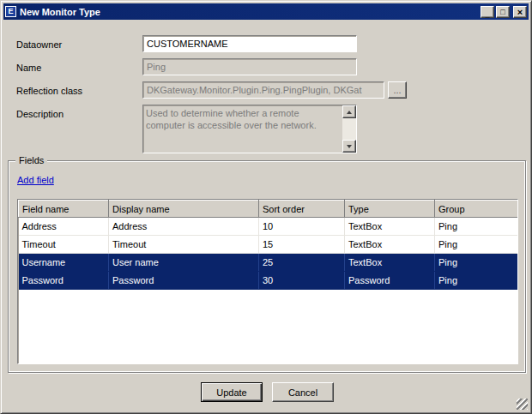  Describe the element at coordinates (503, 12) in the screenshot. I see `maximize-button: □` at that location.